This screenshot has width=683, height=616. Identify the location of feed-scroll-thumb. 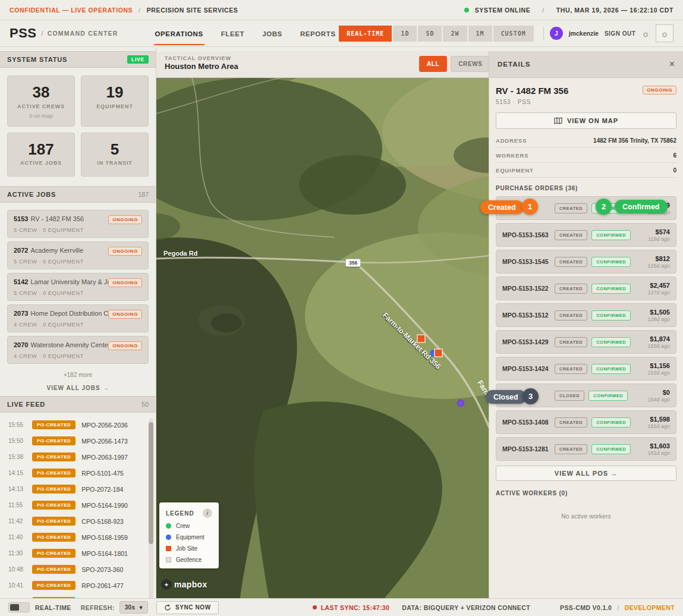
(151, 483).